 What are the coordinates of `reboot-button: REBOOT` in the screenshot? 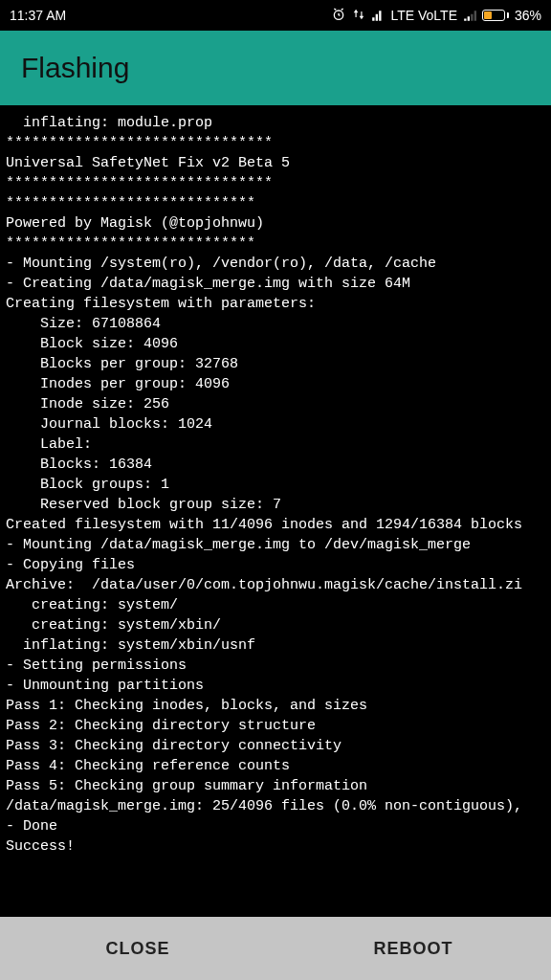 It's located at (413, 948).